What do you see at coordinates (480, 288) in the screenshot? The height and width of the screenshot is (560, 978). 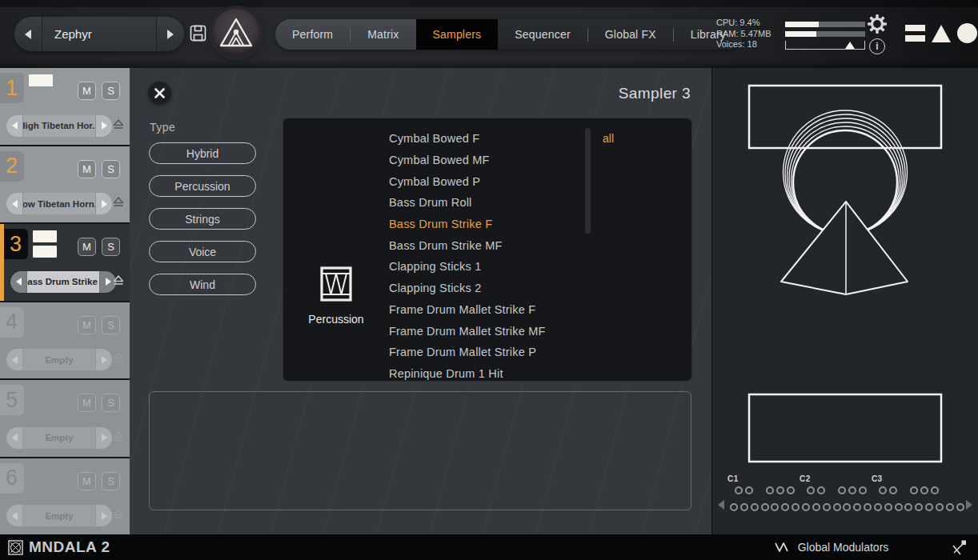 I see `sample-list-item: Clapping Sticks 2` at bounding box center [480, 288].